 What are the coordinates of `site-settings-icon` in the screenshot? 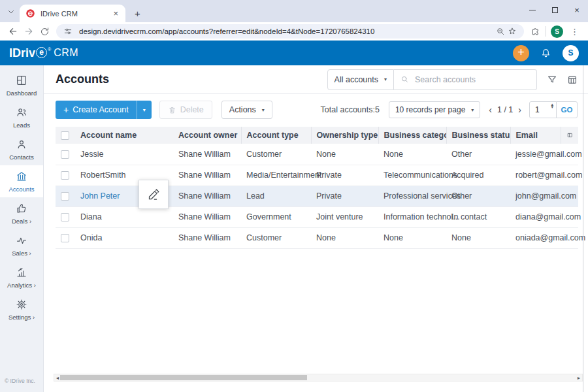 It's located at (68, 31).